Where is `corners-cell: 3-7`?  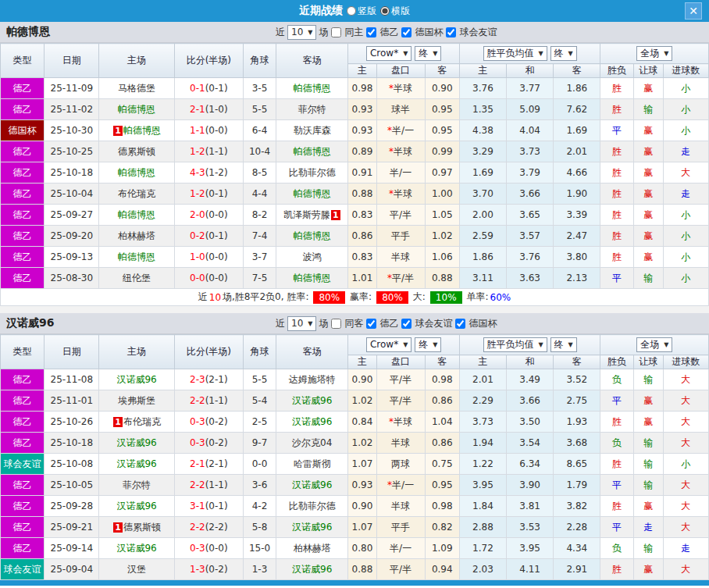
corners-cell: 3-7 is located at coordinates (259, 258).